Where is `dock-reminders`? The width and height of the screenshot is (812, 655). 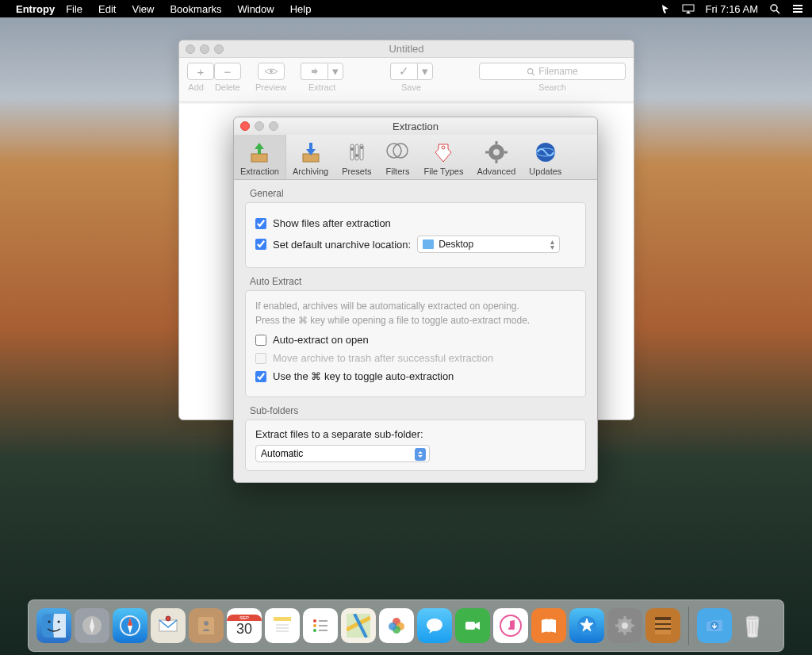
dock-reminders is located at coordinates (320, 626).